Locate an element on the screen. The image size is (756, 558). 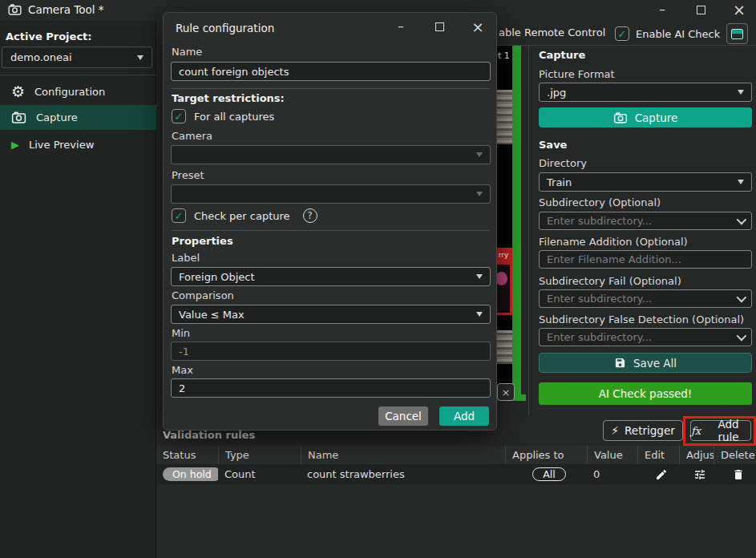
cancel-button: Cancel is located at coordinates (403, 416).